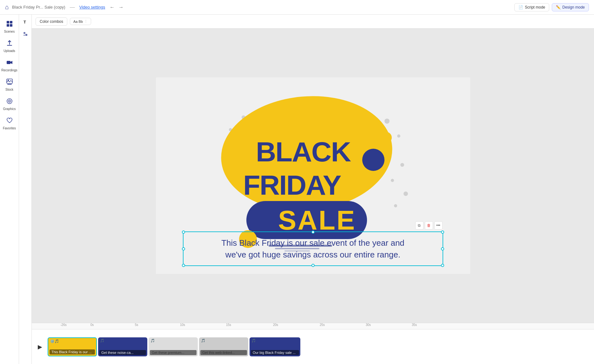  What do you see at coordinates (10, 189) in the screenshot?
I see `sidebar: Scenes Uploads Recordings` at bounding box center [10, 189].